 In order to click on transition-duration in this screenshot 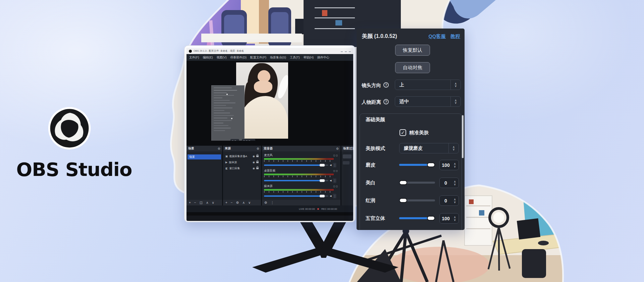, I will do `click(346, 163)`.